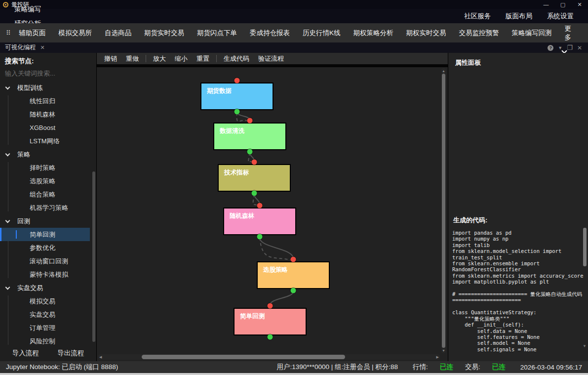  Describe the element at coordinates (271, 58) in the screenshot. I see `toolbar-button-验证流程: 验证流程` at that location.